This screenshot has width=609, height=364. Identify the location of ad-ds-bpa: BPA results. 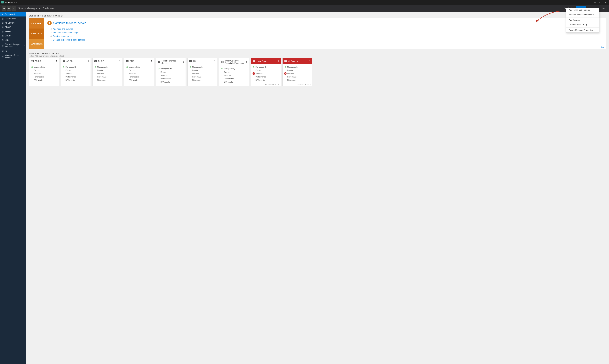
(76, 80).